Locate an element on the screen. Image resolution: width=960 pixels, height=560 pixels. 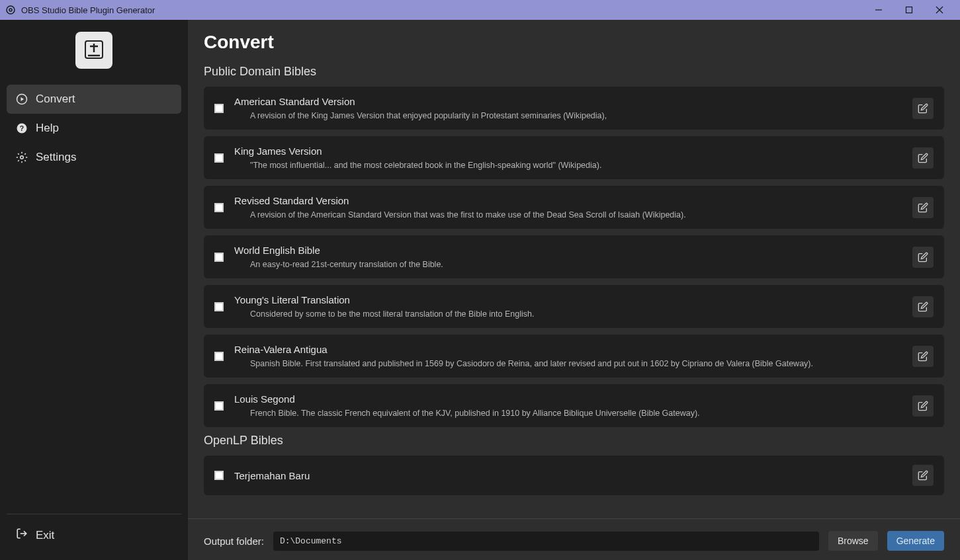
bible-item: World English BibleAn easy-to-read 21st-… is located at coordinates (574, 257).